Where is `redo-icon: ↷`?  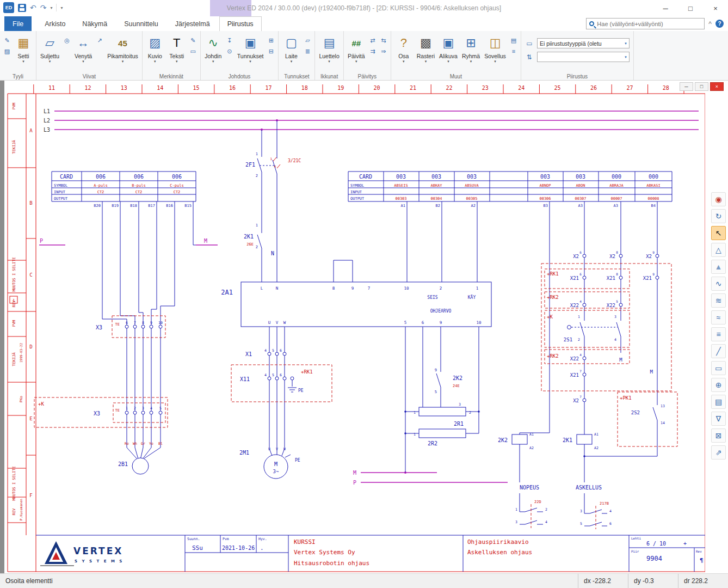
redo-icon: ↷ is located at coordinates (44, 8).